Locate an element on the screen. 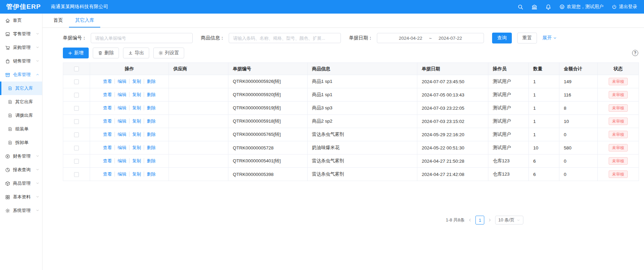  organization-icon is located at coordinates (534, 7).